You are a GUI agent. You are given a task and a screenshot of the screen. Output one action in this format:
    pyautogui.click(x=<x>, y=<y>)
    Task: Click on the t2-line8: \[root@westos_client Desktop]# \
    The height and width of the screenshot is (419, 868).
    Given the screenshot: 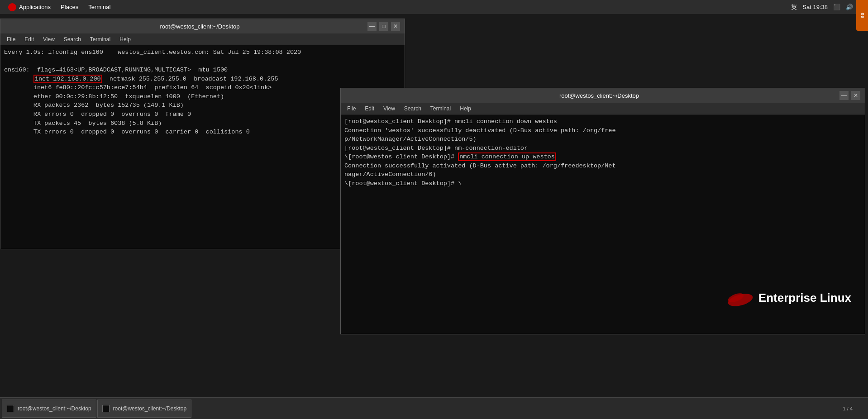 What is the action you would take?
    pyautogui.click(x=403, y=184)
    